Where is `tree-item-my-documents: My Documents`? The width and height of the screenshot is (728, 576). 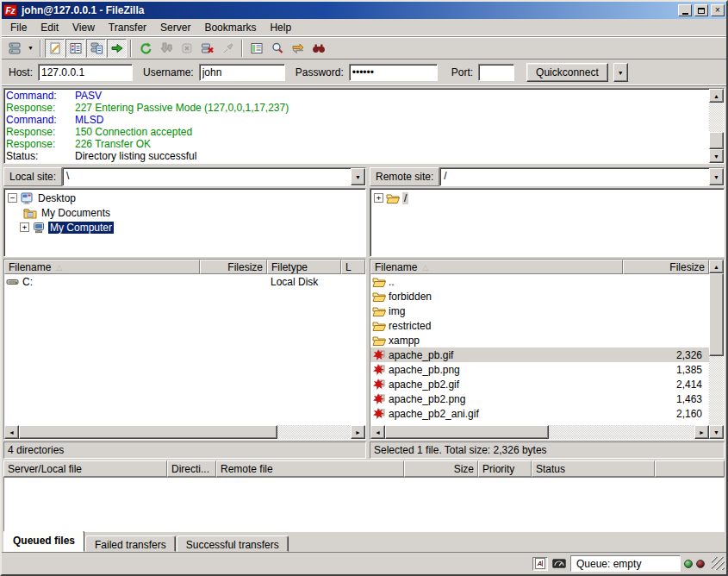 tree-item-my-documents: My Documents is located at coordinates (184, 212).